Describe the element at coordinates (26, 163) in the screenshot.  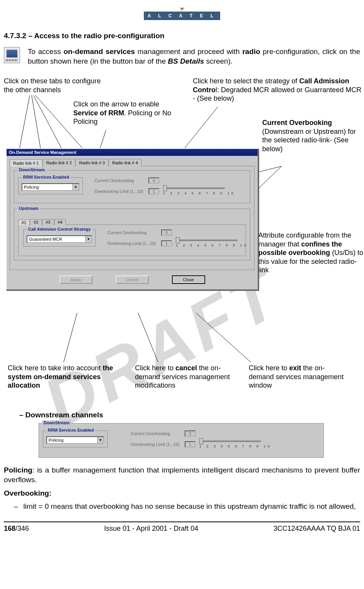
I see `tab-radio-link-1: Radio link # 1` at that location.